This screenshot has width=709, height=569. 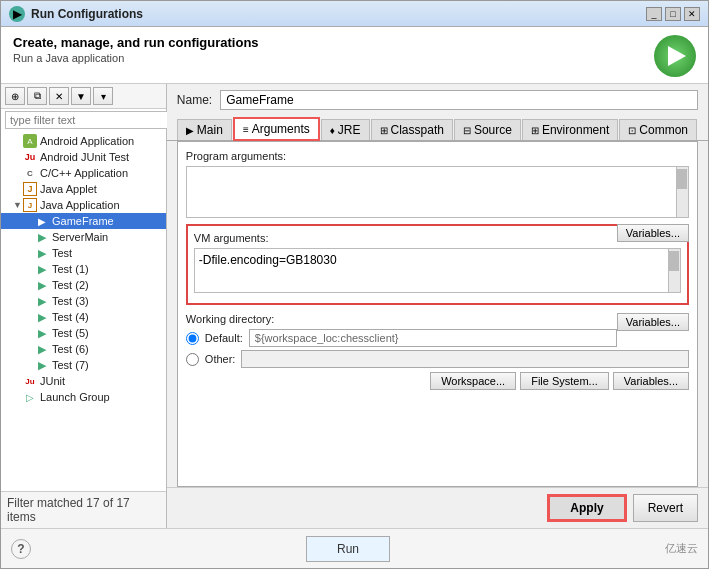 What do you see at coordinates (76, 14) in the screenshot?
I see `title-bar-left: ▶ Run Configurations` at bounding box center [76, 14].